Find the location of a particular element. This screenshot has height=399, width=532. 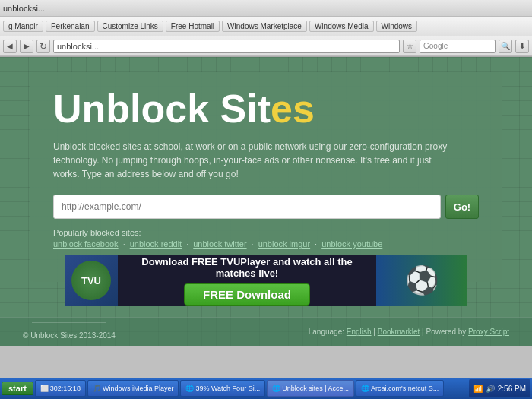

title-bar: unblocksi... is located at coordinates (266, 8).